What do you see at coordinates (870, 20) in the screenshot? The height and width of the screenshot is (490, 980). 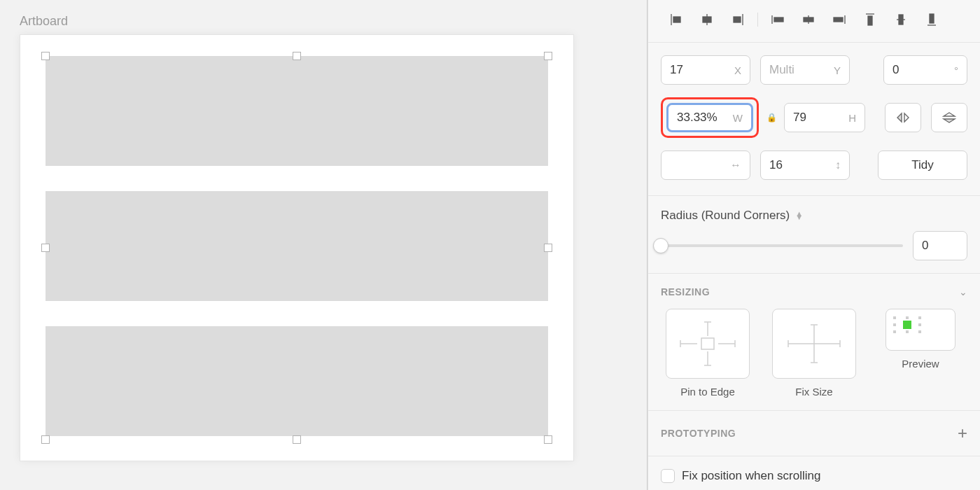 I see `align-top-icon` at bounding box center [870, 20].